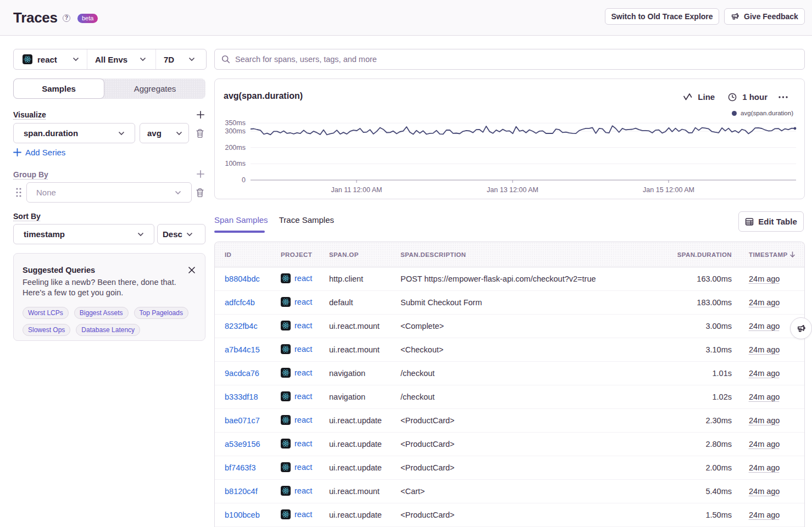 This screenshot has width=812, height=527. I want to click on svg-text: 300ms, so click(235, 131).